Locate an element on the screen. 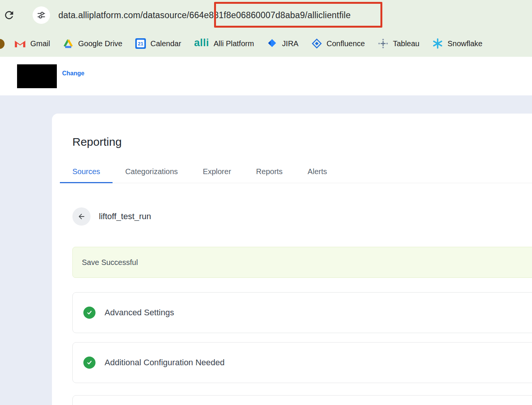 This screenshot has width=532, height=405. source-name: liftoff_test_run is located at coordinates (125, 217).